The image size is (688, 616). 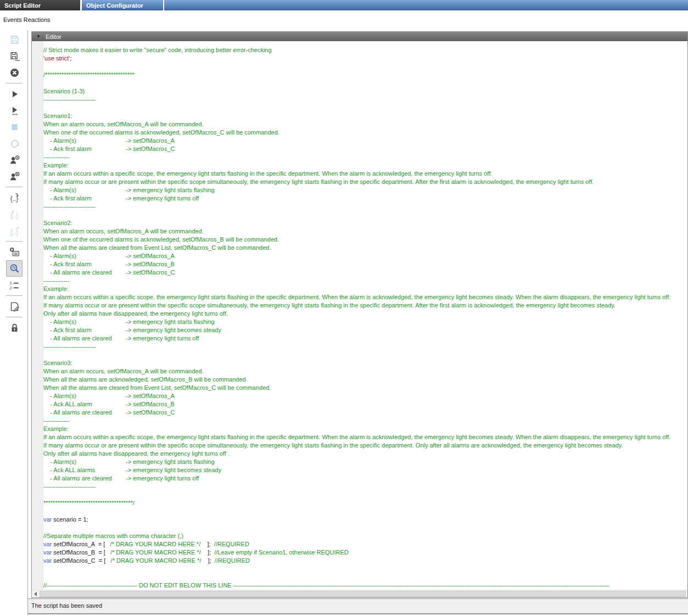 What do you see at coordinates (14, 183) in the screenshot?
I see `left-toolbar: {..}{..}{..}N1.2.` at bounding box center [14, 183].